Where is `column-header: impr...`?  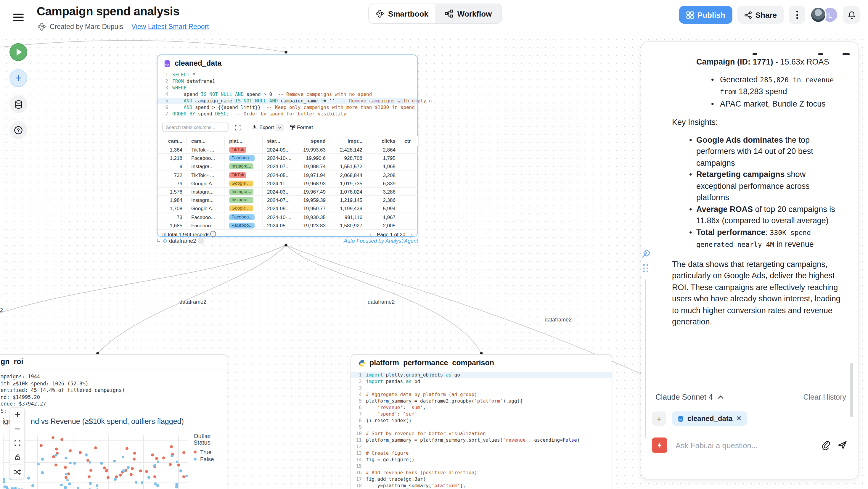 column-header: impr... is located at coordinates (348, 141).